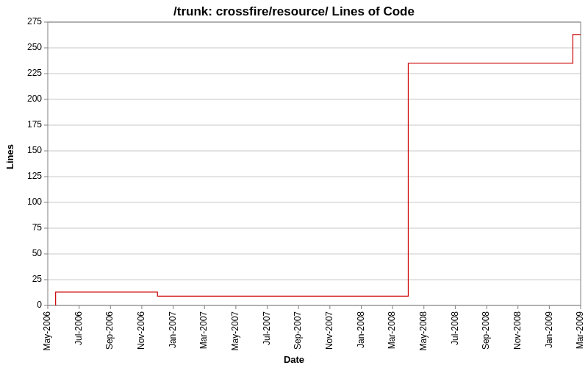  Describe the element at coordinates (37, 253) in the screenshot. I see `y-tick-label: 50` at that location.